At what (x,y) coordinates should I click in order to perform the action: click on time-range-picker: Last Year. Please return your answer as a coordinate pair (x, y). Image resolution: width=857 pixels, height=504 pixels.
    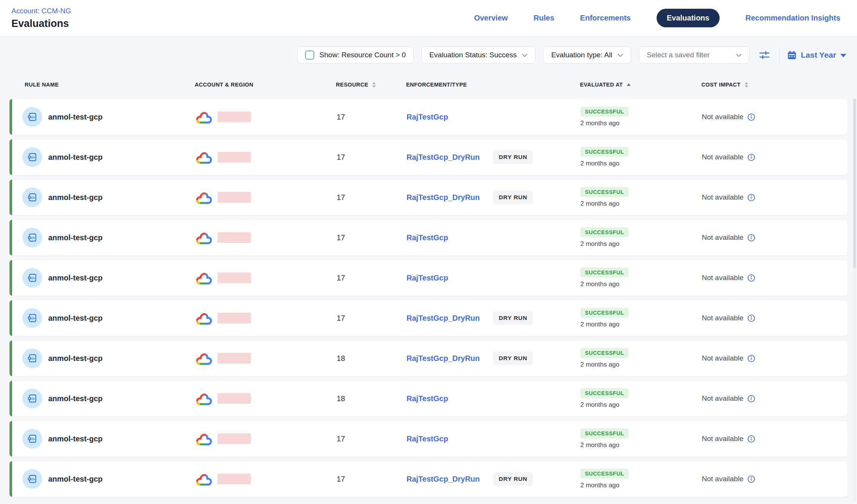
    Looking at the image, I should click on (817, 55).